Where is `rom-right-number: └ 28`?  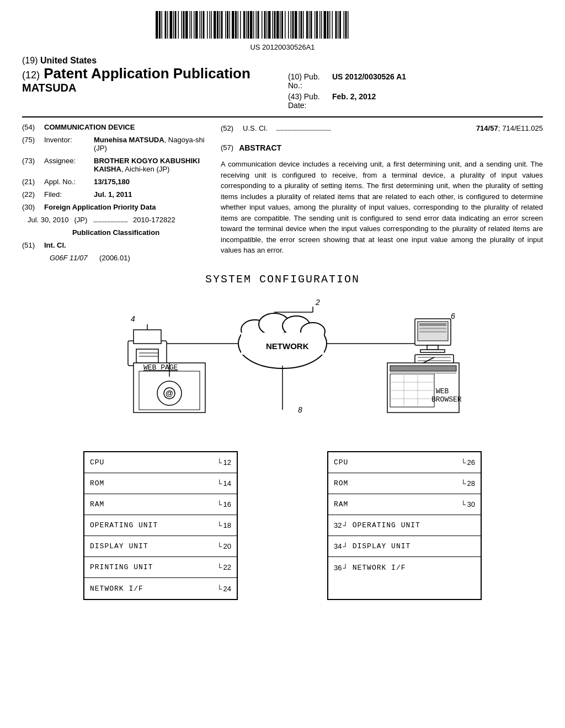 rom-right-number: └ 28 is located at coordinates (468, 483).